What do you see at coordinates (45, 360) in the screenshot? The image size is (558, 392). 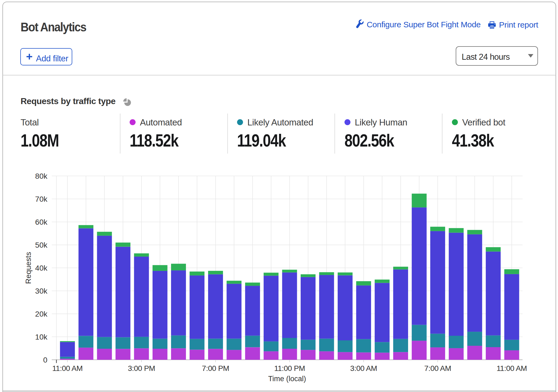 I see `svg-text: 0` at bounding box center [45, 360].